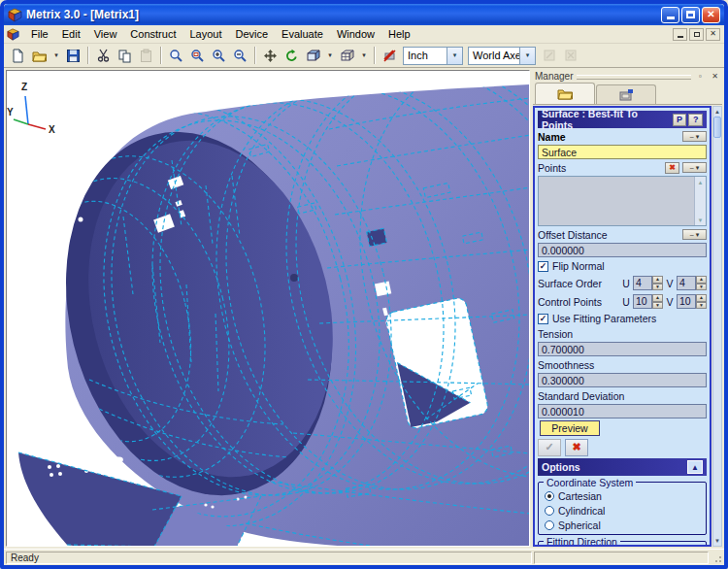  Describe the element at coordinates (103, 56) in the screenshot. I see `cut-button` at that location.